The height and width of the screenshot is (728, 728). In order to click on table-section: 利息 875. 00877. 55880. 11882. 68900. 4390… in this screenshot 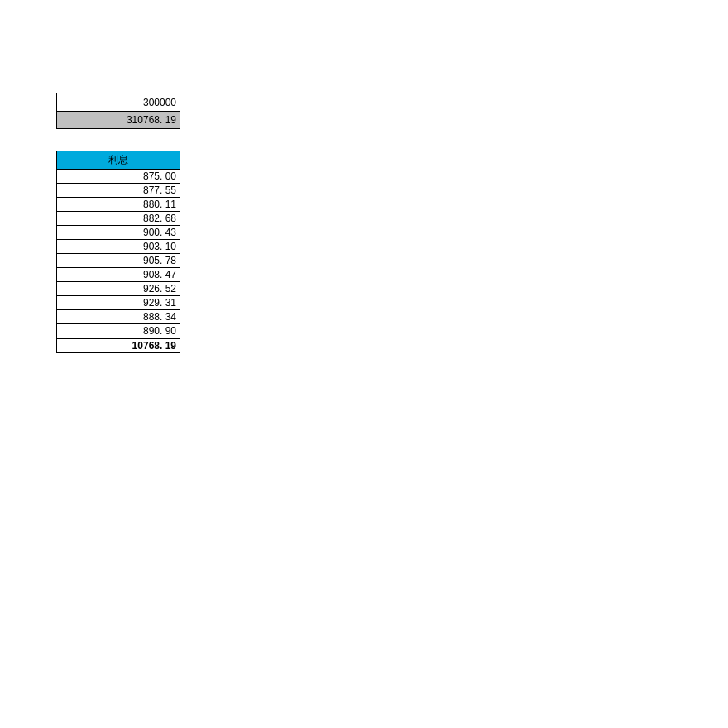, I will do `click(118, 251)`.